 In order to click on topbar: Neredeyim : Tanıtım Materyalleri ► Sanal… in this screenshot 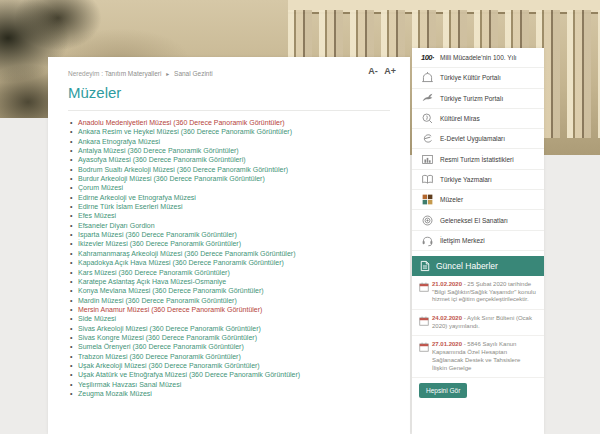, I will do `click(229, 67)`.